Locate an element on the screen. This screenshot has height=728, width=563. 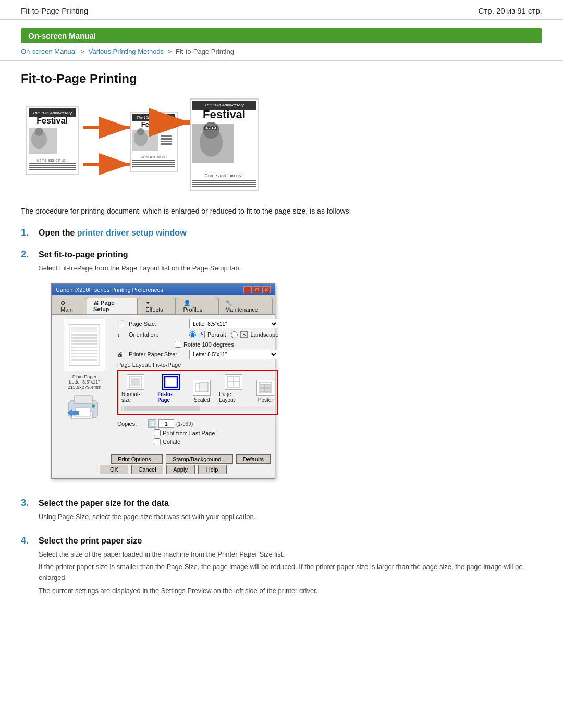
dialog-minimize-btn: ─ is located at coordinates (248, 290).